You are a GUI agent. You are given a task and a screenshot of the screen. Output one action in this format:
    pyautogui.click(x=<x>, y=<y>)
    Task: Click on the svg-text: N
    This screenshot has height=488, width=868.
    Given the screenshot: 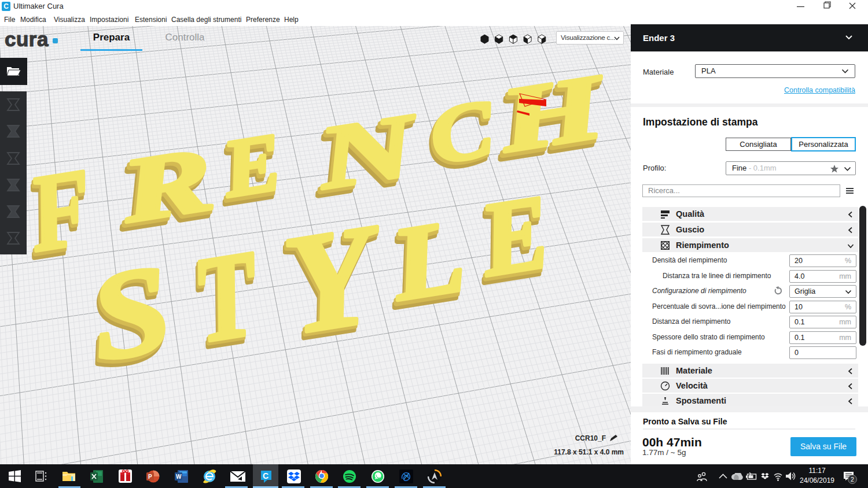 What is the action you would take?
    pyautogui.click(x=368, y=150)
    